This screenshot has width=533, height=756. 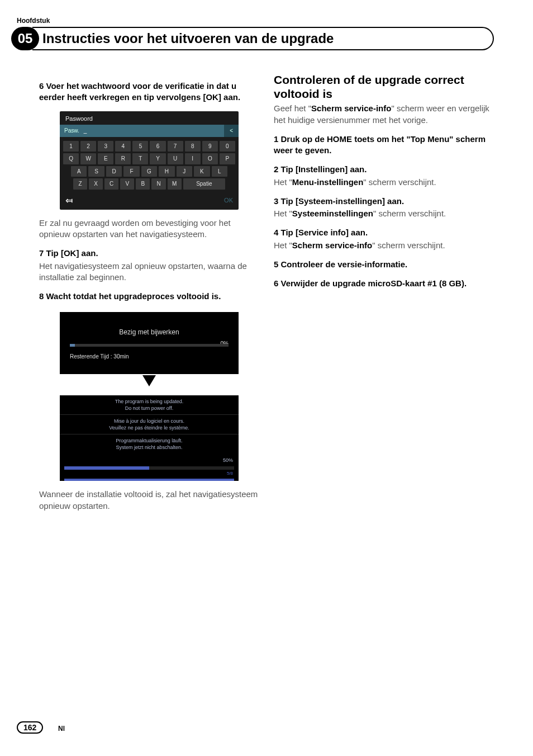 What do you see at coordinates (227, 159) in the screenshot?
I see `key: P` at bounding box center [227, 159].